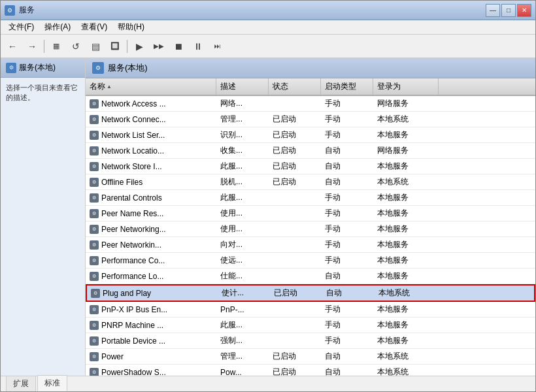 The width and height of the screenshot is (536, 392). What do you see at coordinates (310, 214) in the screenshot?
I see `table-row: ⚙Peer Name Res...使用...手动本地服务` at bounding box center [310, 214].